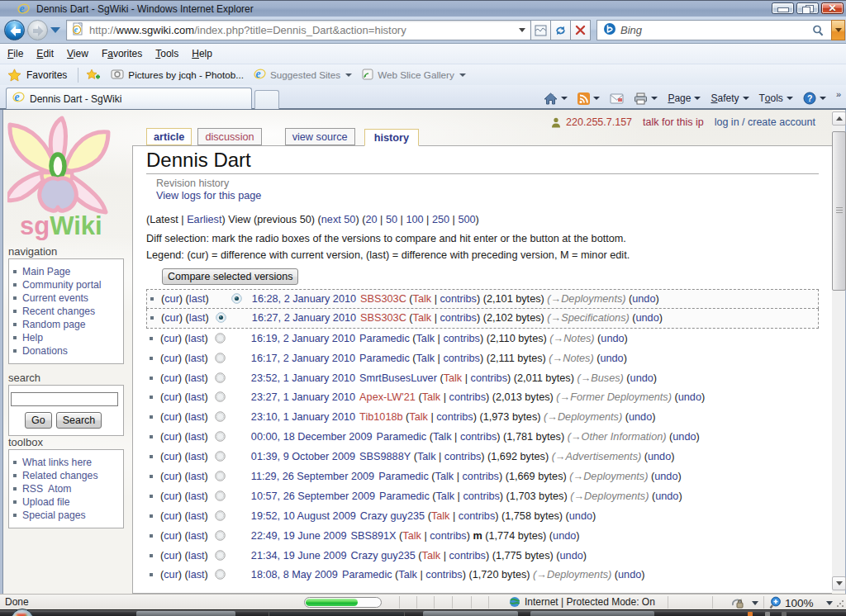  What do you see at coordinates (522, 30) in the screenshot?
I see `address-dropdown` at bounding box center [522, 30].